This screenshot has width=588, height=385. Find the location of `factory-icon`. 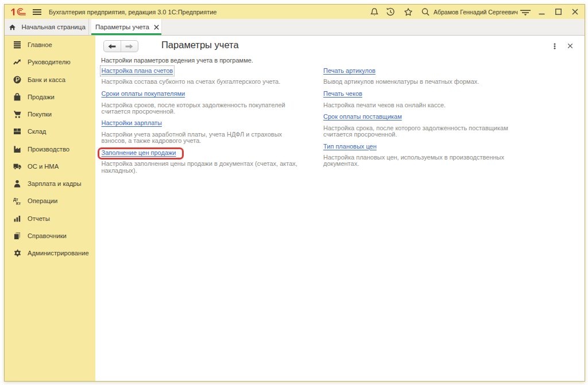

factory-icon is located at coordinates (17, 149).